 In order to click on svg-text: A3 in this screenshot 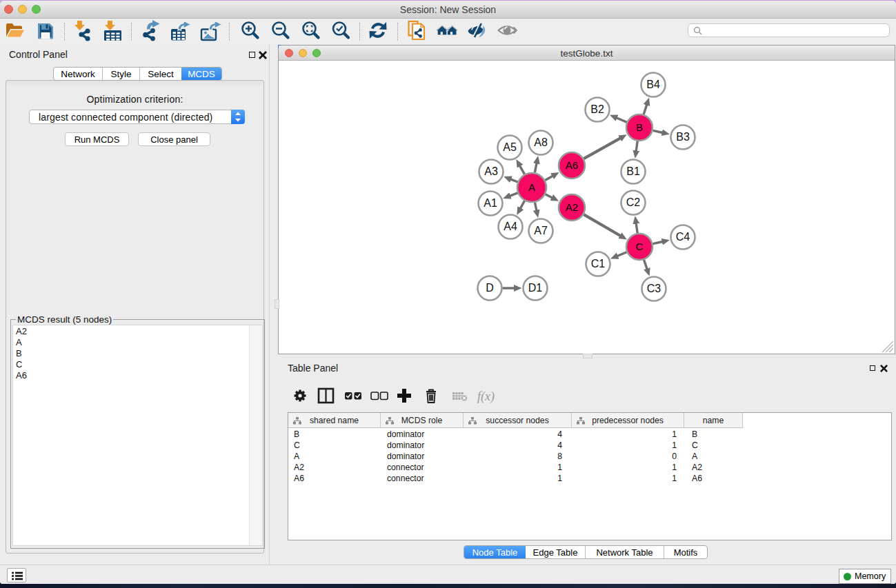, I will do `click(491, 171)`.